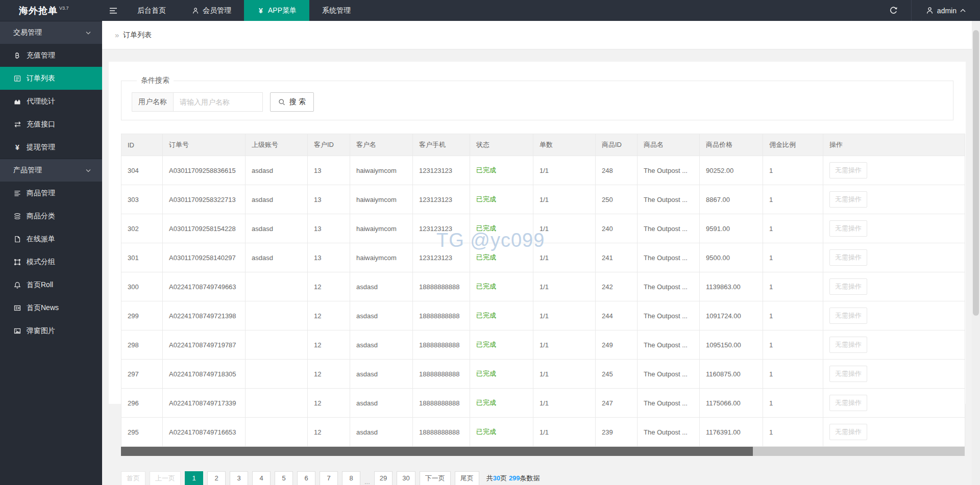 The width and height of the screenshot is (980, 485). I want to click on page-button-4: 4, so click(261, 478).